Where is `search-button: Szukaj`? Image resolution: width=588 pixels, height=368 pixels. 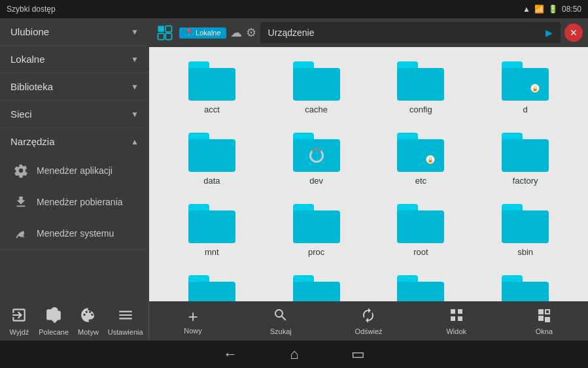 search-button: Szukaj is located at coordinates (281, 322).